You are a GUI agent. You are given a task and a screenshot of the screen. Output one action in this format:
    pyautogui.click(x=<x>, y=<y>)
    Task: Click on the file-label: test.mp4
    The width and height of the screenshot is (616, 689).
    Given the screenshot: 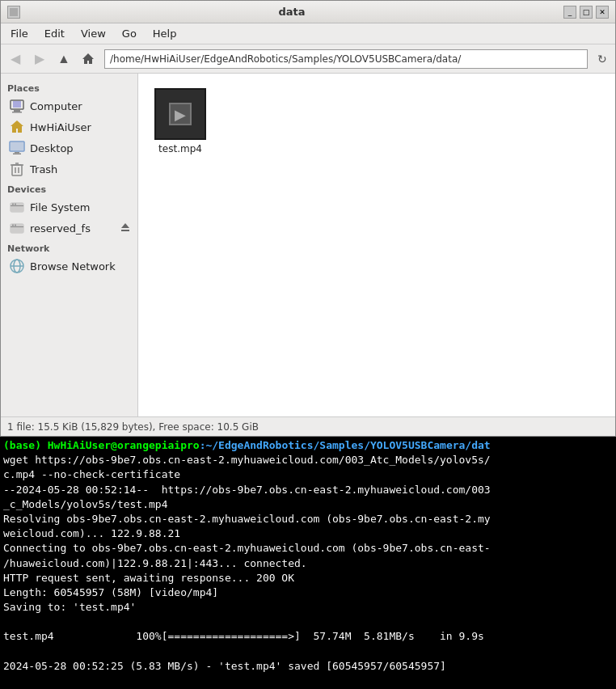 What is the action you would take?
    pyautogui.click(x=180, y=149)
    